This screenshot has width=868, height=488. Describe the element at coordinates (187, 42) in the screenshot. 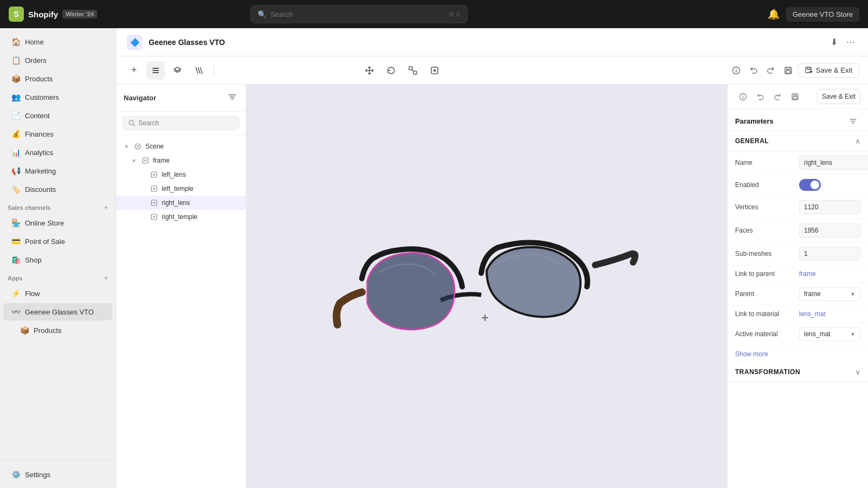

I see `app-header-title: Geenee Glasses VTO` at that location.